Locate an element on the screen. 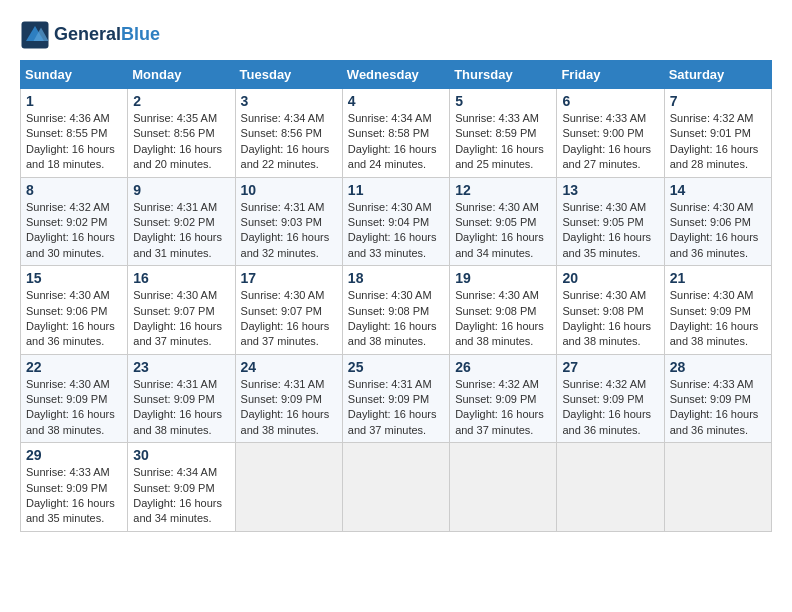 This screenshot has width=792, height=612. logo-text: GeneralBlue is located at coordinates (107, 35).